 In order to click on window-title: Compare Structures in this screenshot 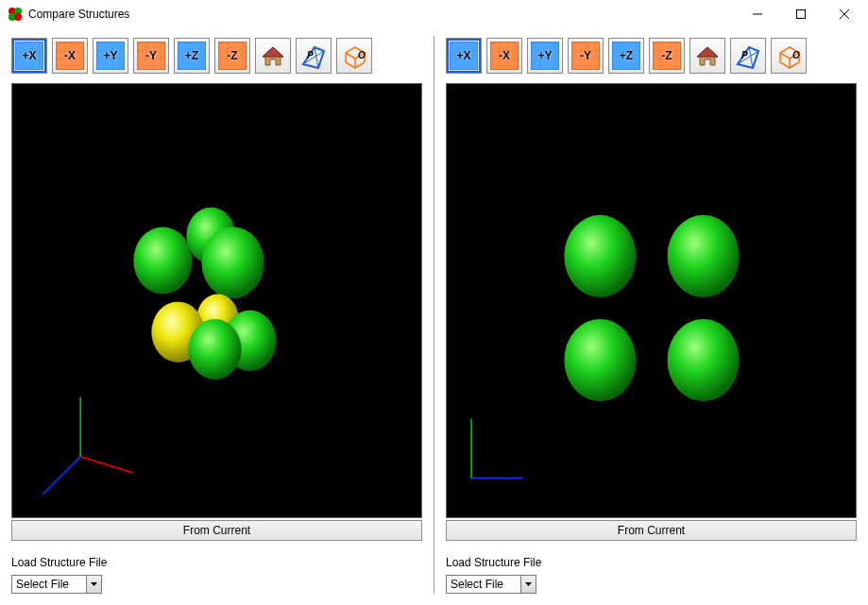, I will do `click(382, 14)`.